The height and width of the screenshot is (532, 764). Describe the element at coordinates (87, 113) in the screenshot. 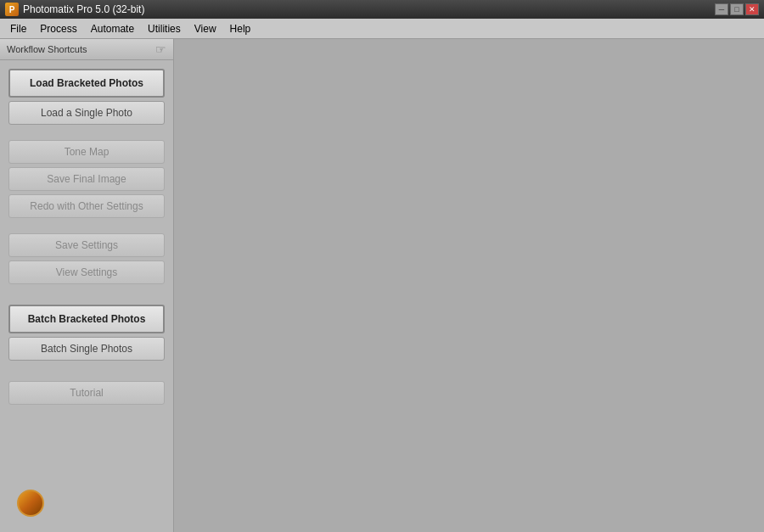

I see `load-single-photo-button: Load a Single Photo` at that location.